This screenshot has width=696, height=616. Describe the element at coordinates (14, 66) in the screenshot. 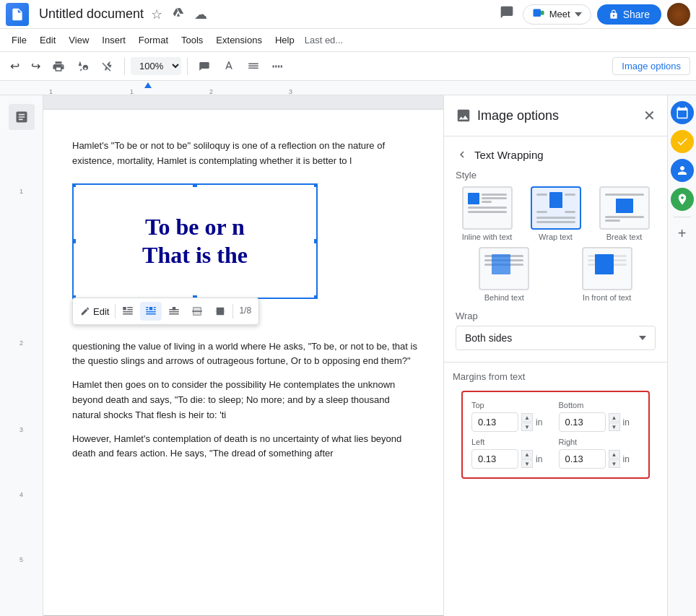

I see `undo-button: ↩` at that location.